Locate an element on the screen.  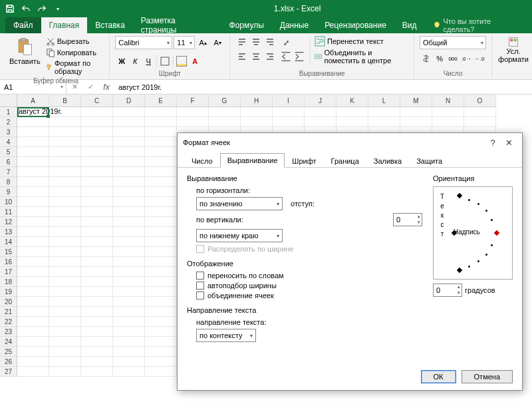
row-header: 15 is located at coordinates (9, 252).